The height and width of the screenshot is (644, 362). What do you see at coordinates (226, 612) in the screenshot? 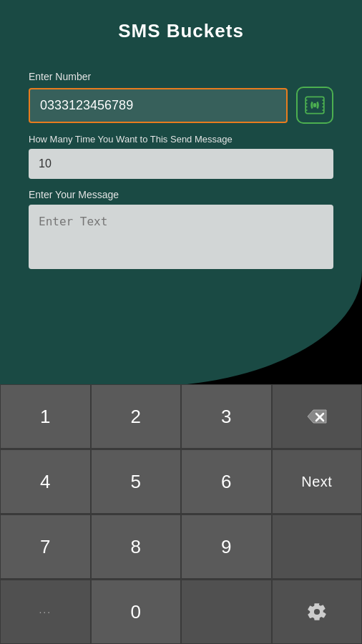
I see `key-empty-bottom` at bounding box center [226, 612].